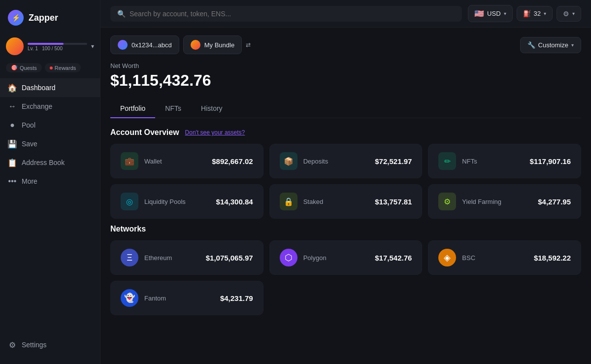 This screenshot has height=364, width=591. What do you see at coordinates (187, 258) in the screenshot?
I see `ethereum-card: Ξ Ethereum $1,075,065.97` at bounding box center [187, 258].